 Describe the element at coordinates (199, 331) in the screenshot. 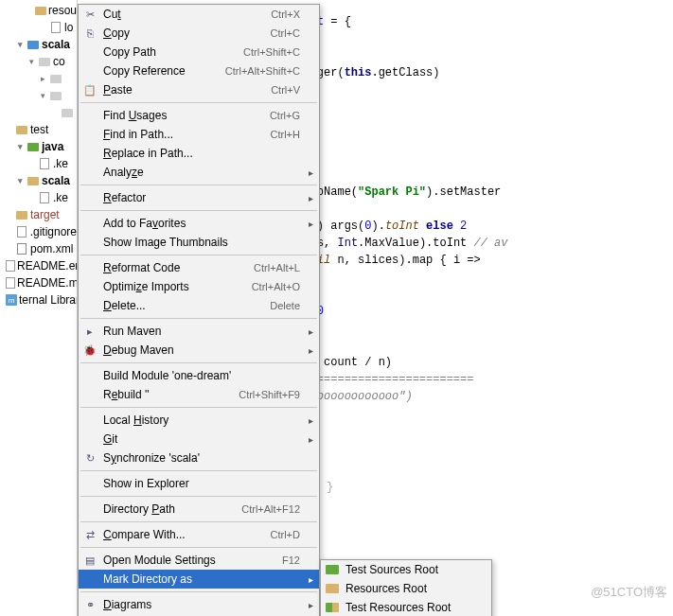

I see `menu-run-maven: ▸Run Maven▸` at that location.